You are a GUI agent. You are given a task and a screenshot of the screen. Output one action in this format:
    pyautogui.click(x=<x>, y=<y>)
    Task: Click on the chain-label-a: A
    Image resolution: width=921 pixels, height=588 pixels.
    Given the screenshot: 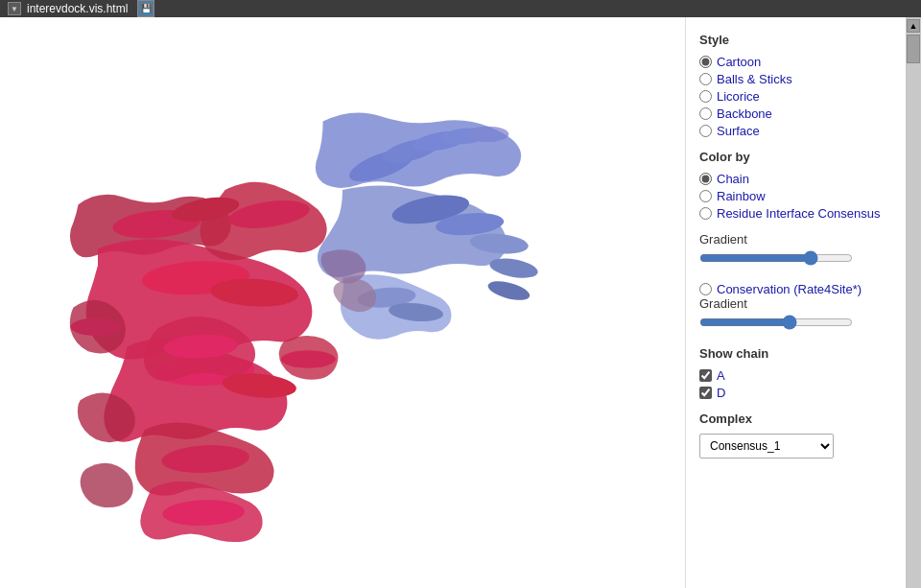 What is the action you would take?
    pyautogui.click(x=721, y=376)
    